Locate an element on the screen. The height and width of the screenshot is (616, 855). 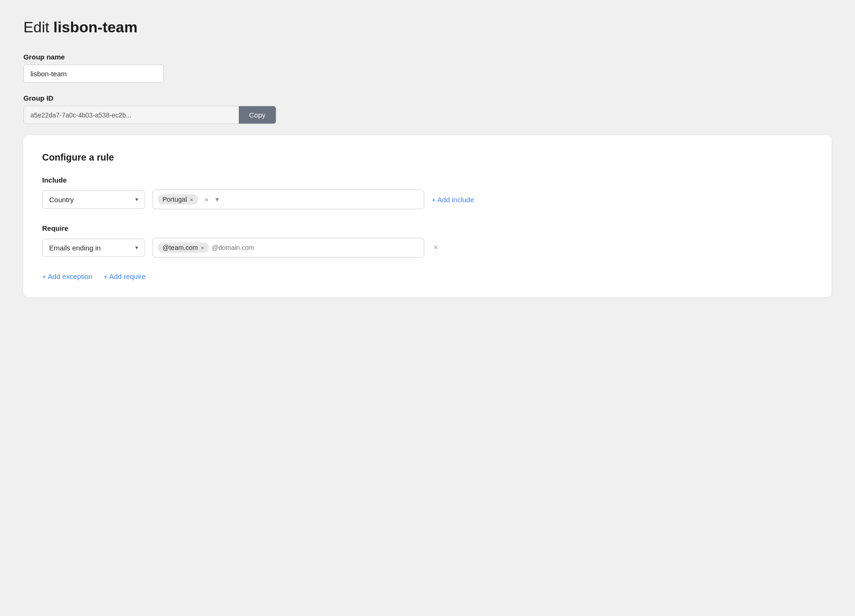
group-id-section: Group ID a5e22da7-7a0c-4b03-a538-ec2b...… is located at coordinates (428, 109).